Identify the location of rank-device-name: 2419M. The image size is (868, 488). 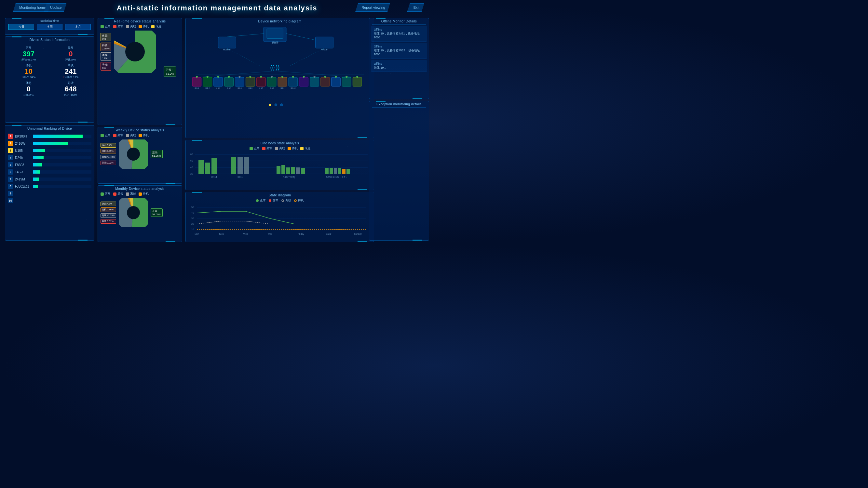
(23, 179).